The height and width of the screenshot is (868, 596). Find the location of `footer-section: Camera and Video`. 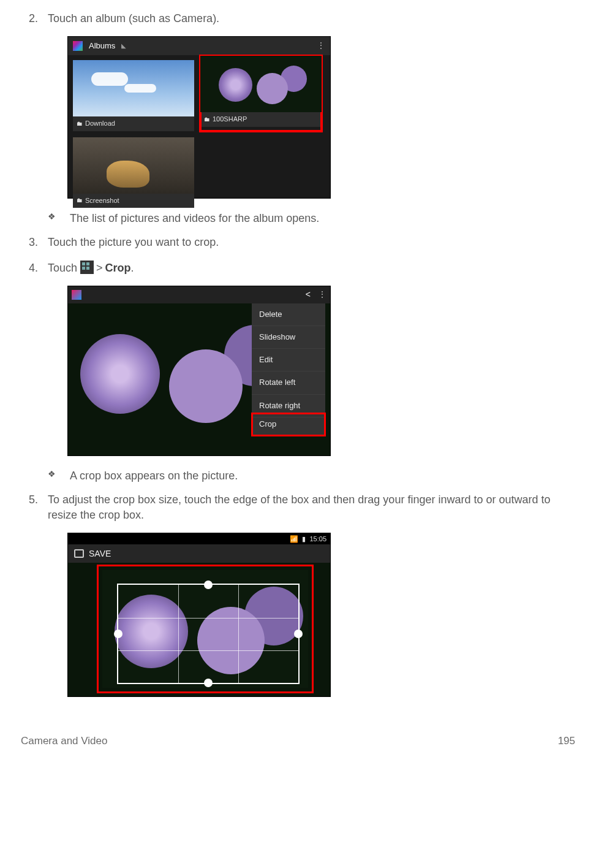

footer-section: Camera and Video is located at coordinates (64, 741).